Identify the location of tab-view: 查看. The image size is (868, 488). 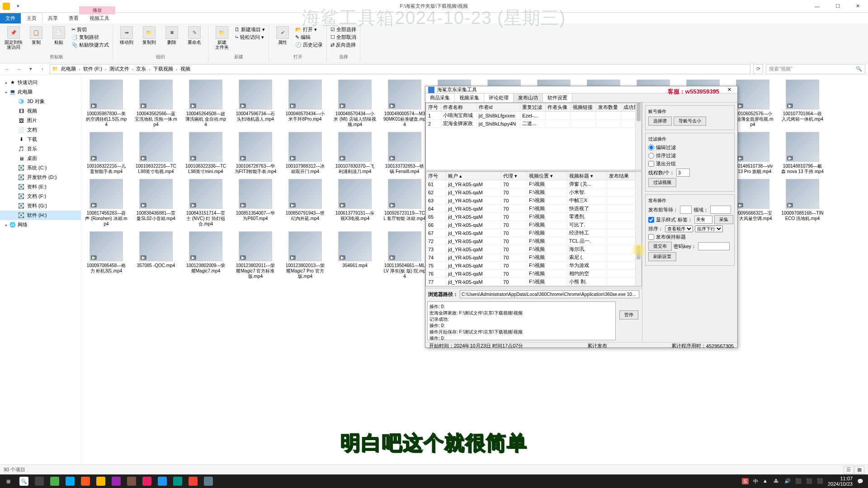
(74, 18).